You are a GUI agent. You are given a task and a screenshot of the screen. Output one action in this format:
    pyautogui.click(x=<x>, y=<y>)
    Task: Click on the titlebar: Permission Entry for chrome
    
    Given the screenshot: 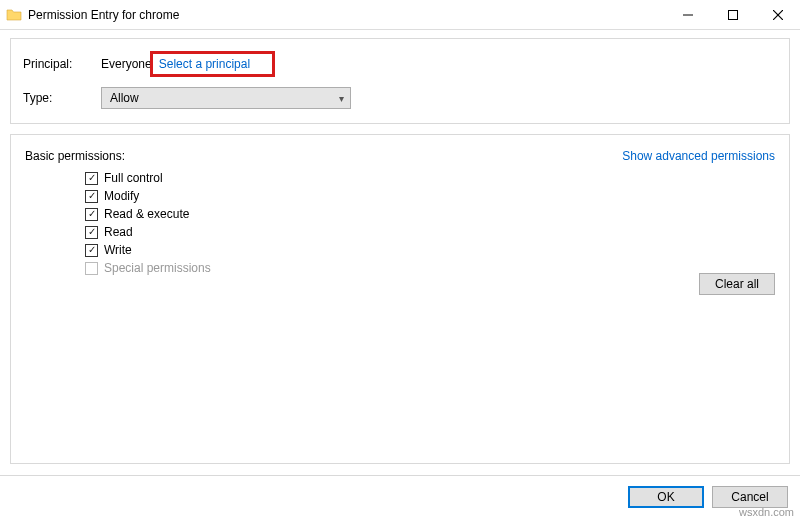 What is the action you would take?
    pyautogui.click(x=400, y=15)
    